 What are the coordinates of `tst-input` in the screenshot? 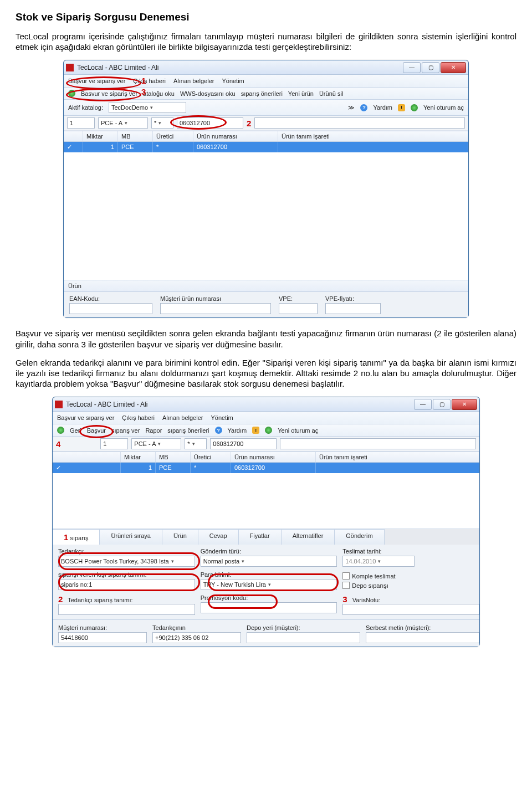 It's located at (126, 609).